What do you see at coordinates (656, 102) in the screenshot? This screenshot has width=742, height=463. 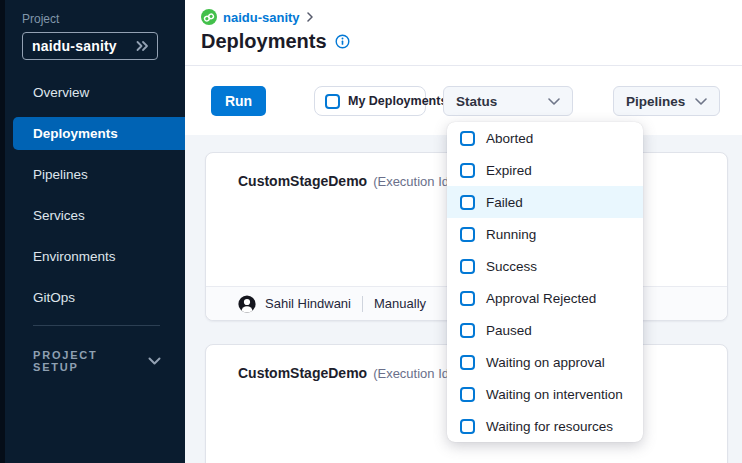 I see `pipelines-filter-label: Pipelines` at bounding box center [656, 102].